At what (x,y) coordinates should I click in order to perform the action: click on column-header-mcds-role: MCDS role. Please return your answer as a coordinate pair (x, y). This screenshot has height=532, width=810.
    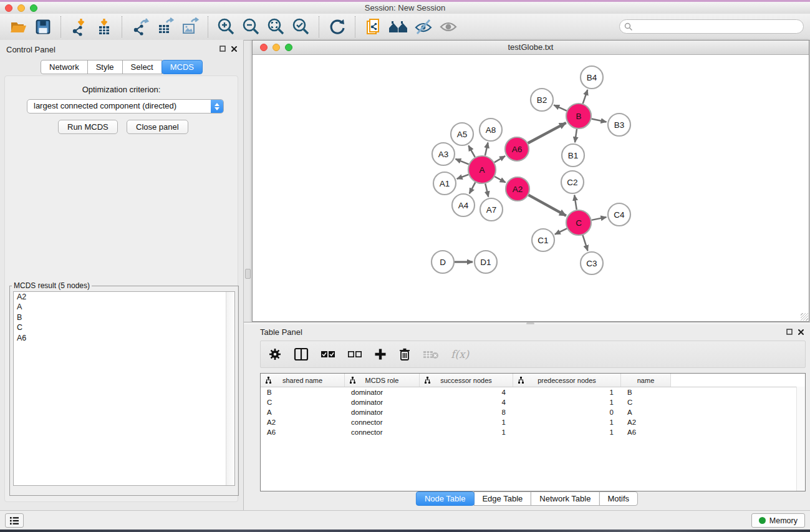
    Looking at the image, I should click on (382, 380).